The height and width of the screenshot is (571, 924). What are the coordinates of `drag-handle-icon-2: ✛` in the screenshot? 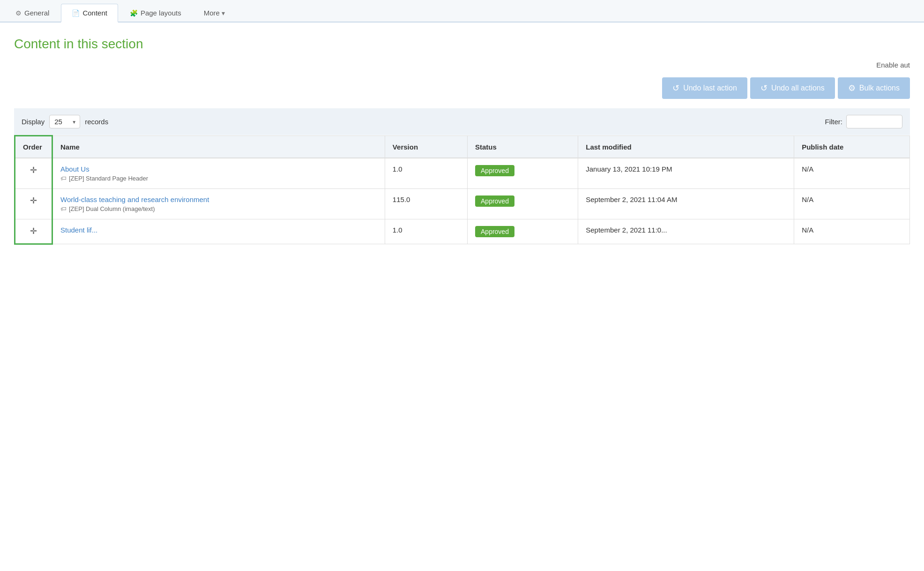 It's located at (34, 201).